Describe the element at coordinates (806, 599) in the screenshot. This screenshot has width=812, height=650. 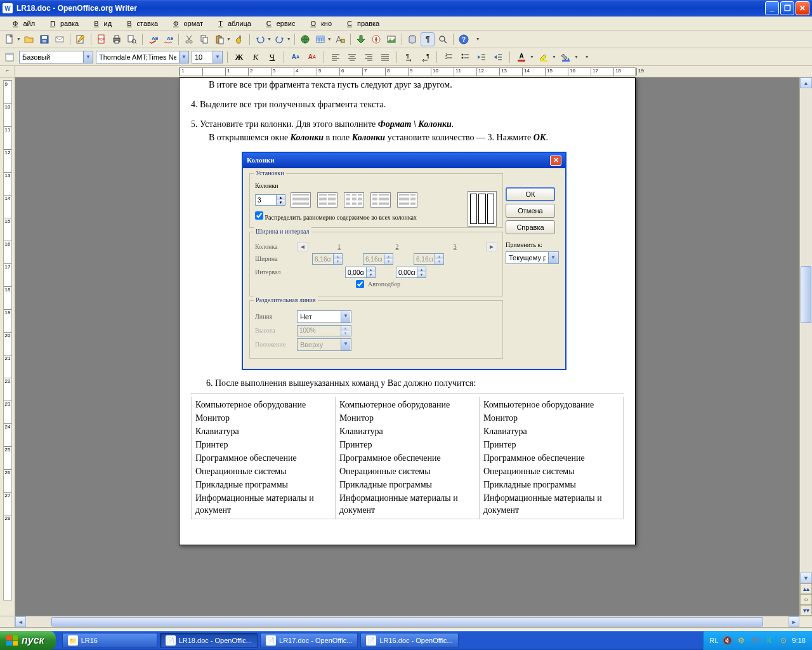
I see `nav-target-button: ○` at that location.